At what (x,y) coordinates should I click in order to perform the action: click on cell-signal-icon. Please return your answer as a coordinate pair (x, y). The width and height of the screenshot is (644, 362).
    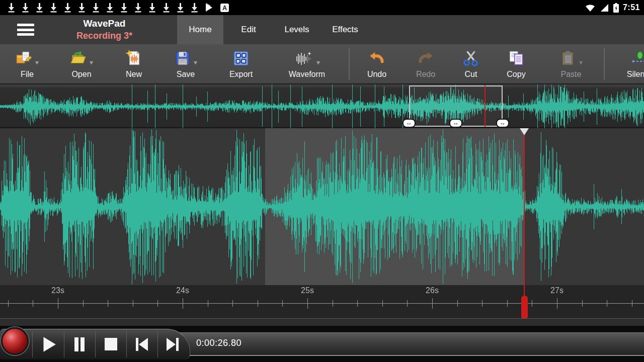
    Looking at the image, I should click on (604, 8).